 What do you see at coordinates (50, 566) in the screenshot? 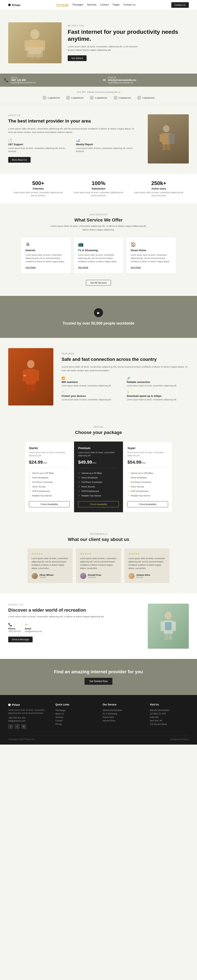
I see `testimonial-1: ★★★★★ Lorem ipsum dolor sit amet, consec…` at bounding box center [50, 566].